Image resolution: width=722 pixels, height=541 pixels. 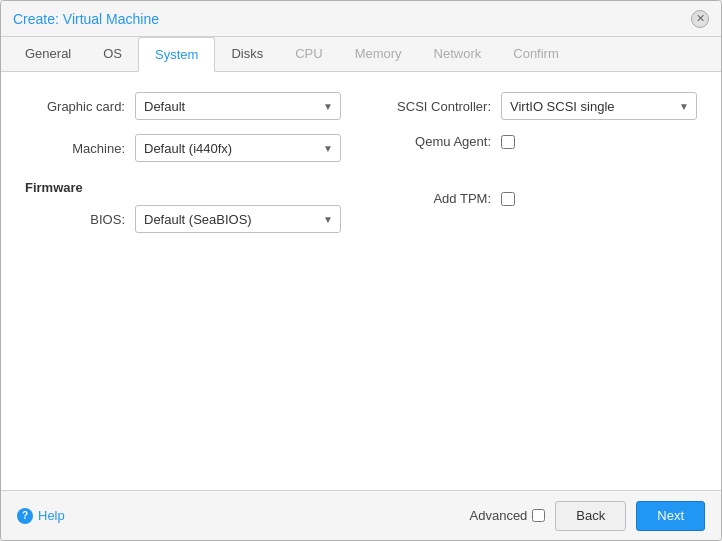 I want to click on add-tpm-label: Add TPM:, so click(x=441, y=198).